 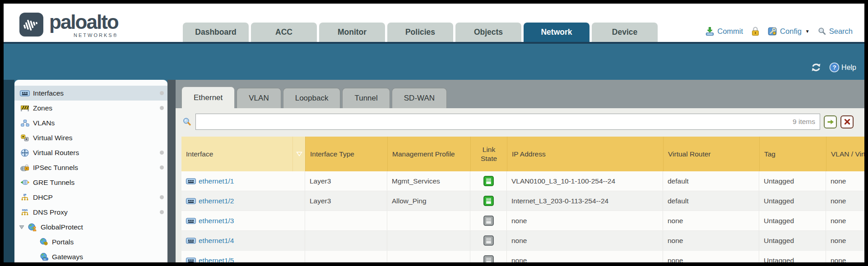 I want to click on sidebar-divider, so click(x=172, y=171).